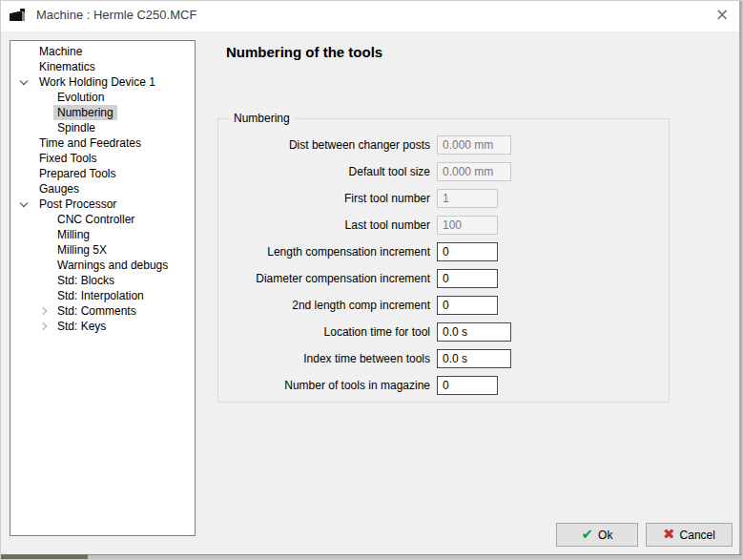 The width and height of the screenshot is (743, 560). I want to click on tree-item-evolution: Evolution, so click(103, 97).